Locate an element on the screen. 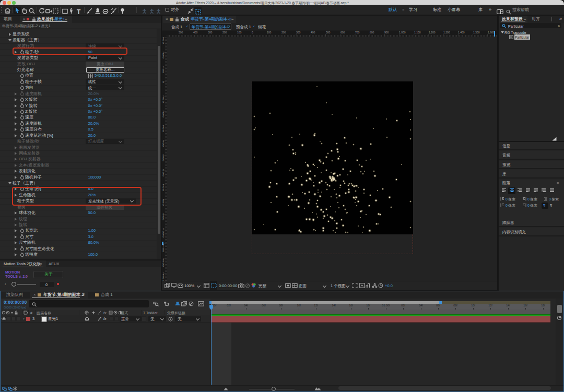 This screenshot has height=392, width=564. svg-text: fx is located at coordinates (105, 313).